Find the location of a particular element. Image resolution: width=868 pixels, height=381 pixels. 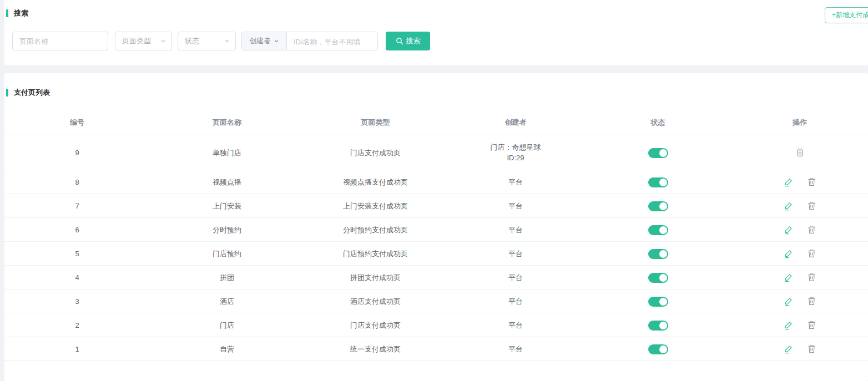

cell-page-type: 拼团支付成功页 is located at coordinates (375, 277).